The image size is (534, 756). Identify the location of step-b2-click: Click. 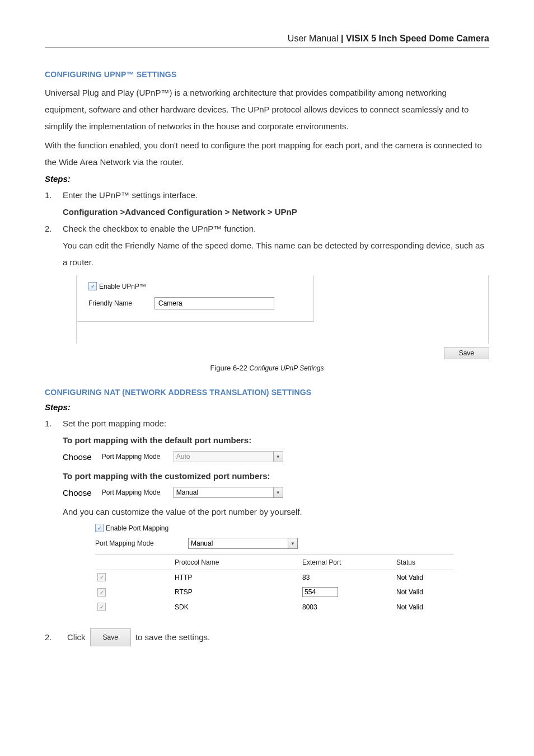
(76, 637).